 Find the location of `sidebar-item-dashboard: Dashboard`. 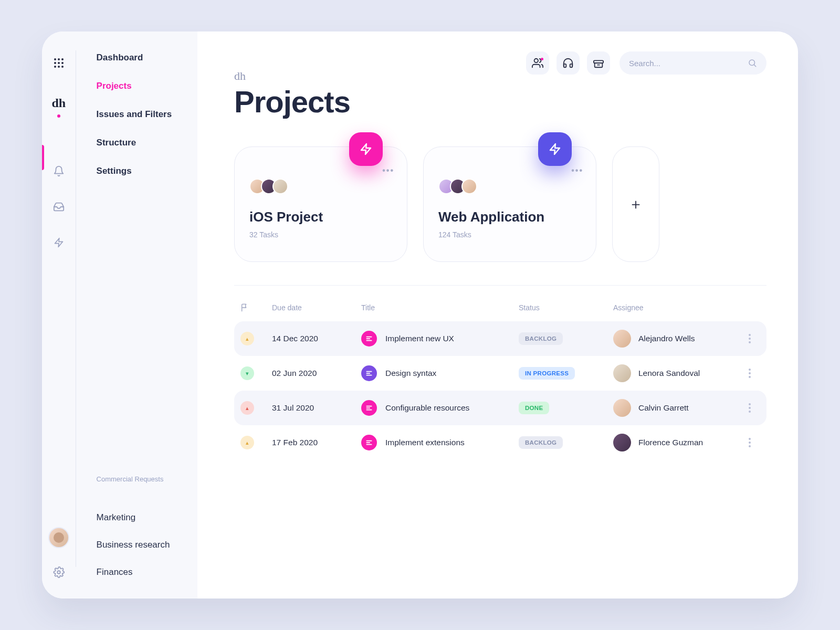

sidebar-item-dashboard: Dashboard is located at coordinates (139, 58).